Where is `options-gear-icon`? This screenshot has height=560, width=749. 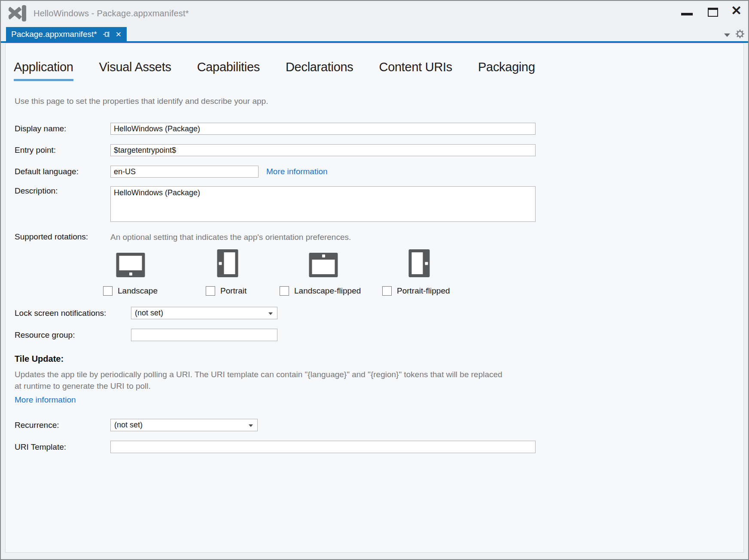 options-gear-icon is located at coordinates (740, 34).